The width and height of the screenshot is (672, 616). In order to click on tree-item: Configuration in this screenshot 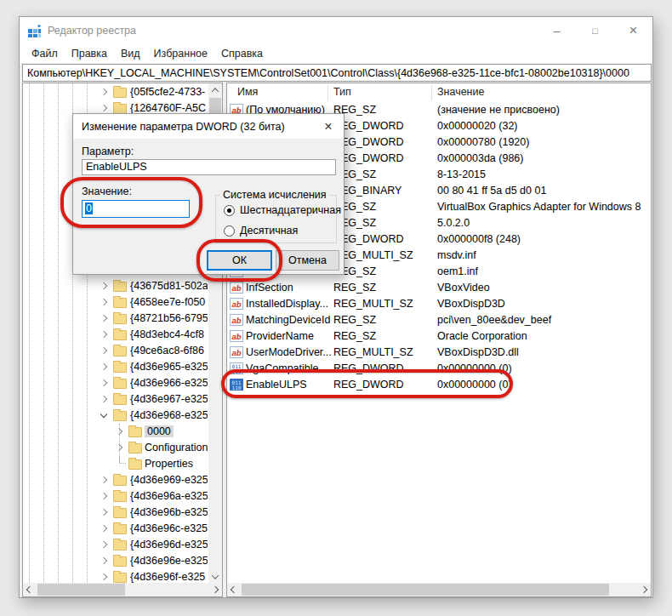, I will do `click(116, 448)`.